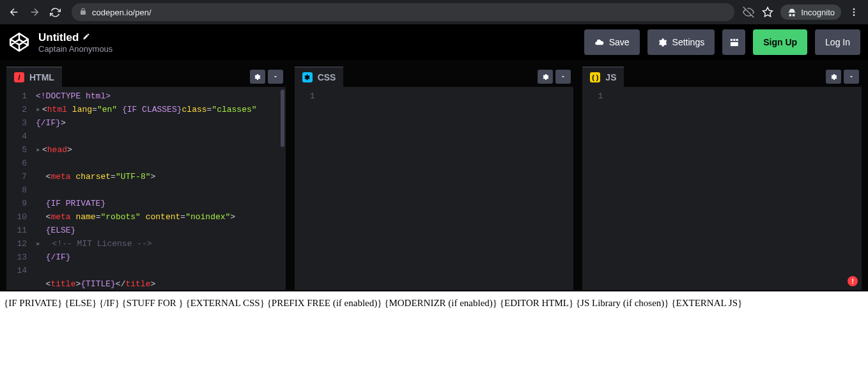  I want to click on css-tab: ✱ CSS, so click(320, 77).